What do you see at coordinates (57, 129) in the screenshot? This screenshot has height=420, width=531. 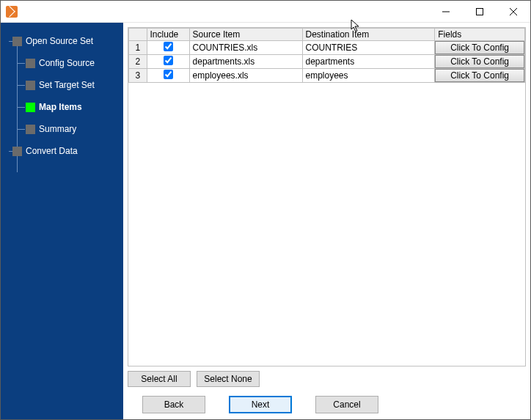 I see `step-label: Summary` at bounding box center [57, 129].